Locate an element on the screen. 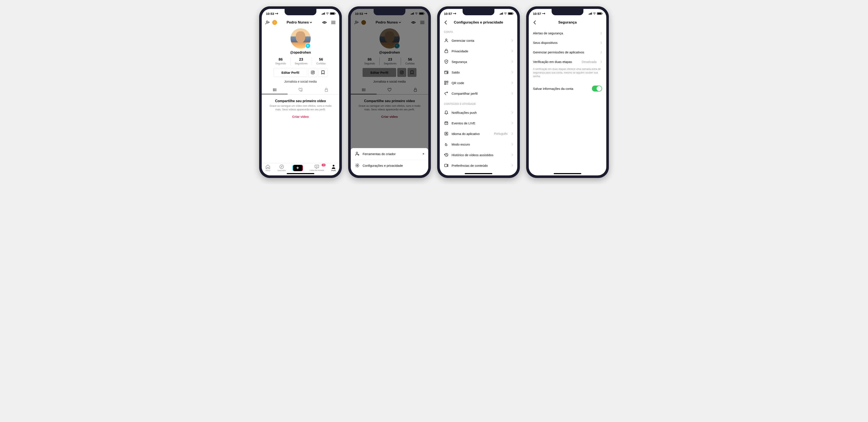 Image resolution: width=868 pixels, height=422 pixels. item-content-prefs: Preferências de conteúdo is located at coordinates (478, 166).